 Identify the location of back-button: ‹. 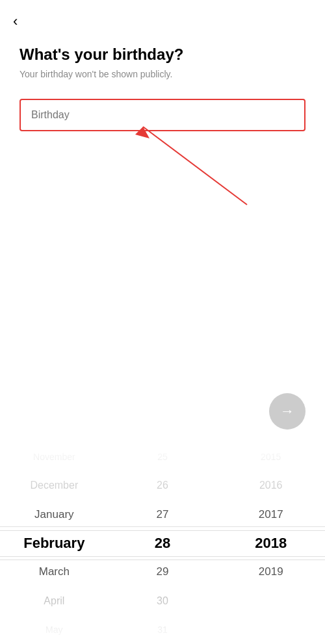
(16, 21).